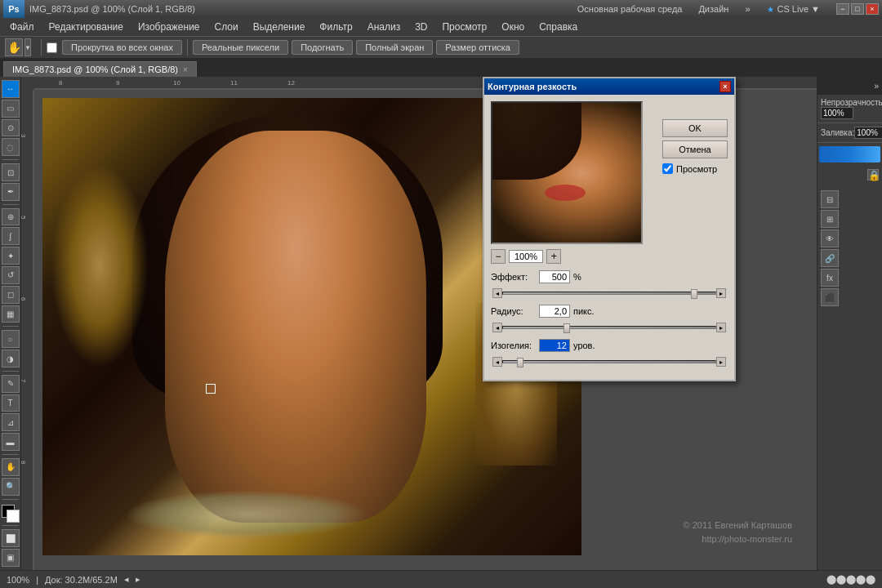  What do you see at coordinates (11, 172) in the screenshot?
I see `crop-tool: ⊡` at bounding box center [11, 172].